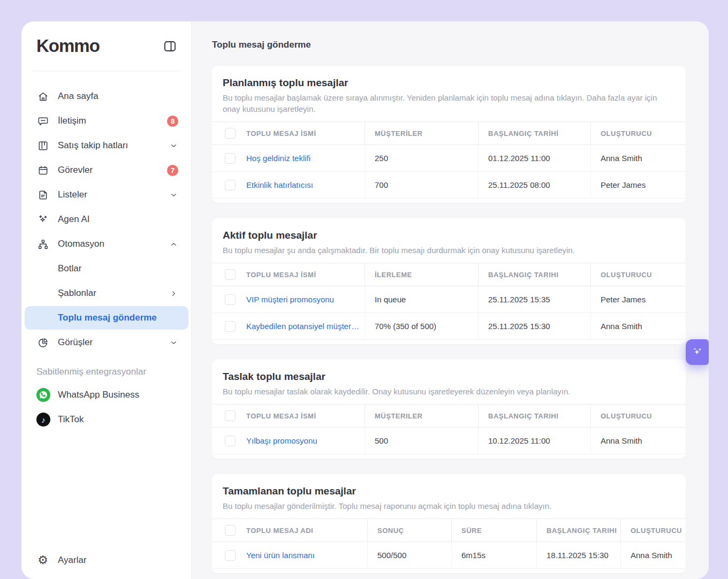  I want to click on section-card-tamamlanan-toplu-mesajlar: Tamamlanan toplu mesajlarBu toplu mesajl…, so click(449, 523).